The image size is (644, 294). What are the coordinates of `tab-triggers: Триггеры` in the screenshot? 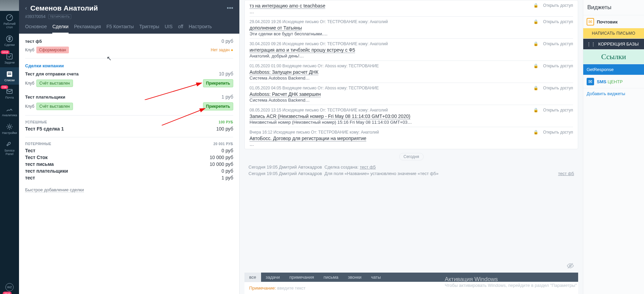 It's located at (149, 29).